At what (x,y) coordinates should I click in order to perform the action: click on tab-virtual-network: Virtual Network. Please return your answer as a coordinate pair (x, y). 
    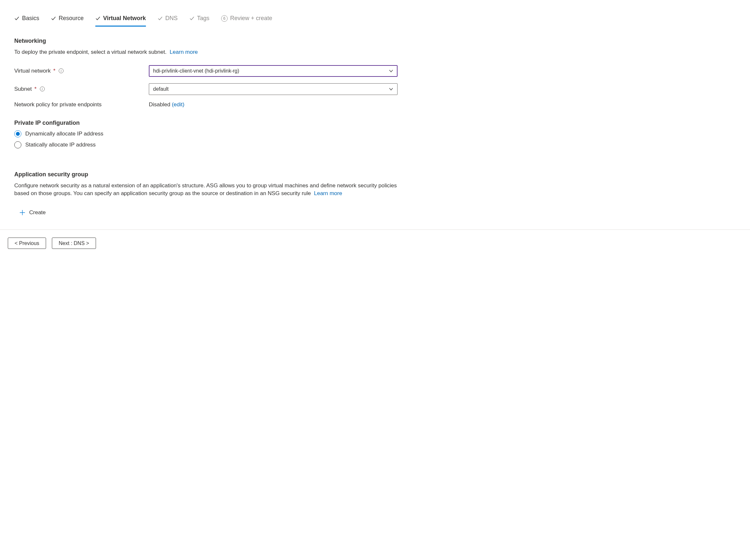
    Looking at the image, I should click on (121, 20).